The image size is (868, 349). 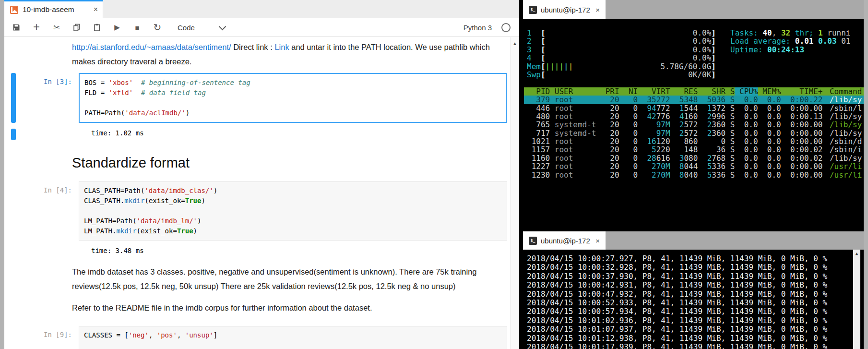 What do you see at coordinates (2, 175) in the screenshot?
I see `window-edge-left` at bounding box center [2, 175].